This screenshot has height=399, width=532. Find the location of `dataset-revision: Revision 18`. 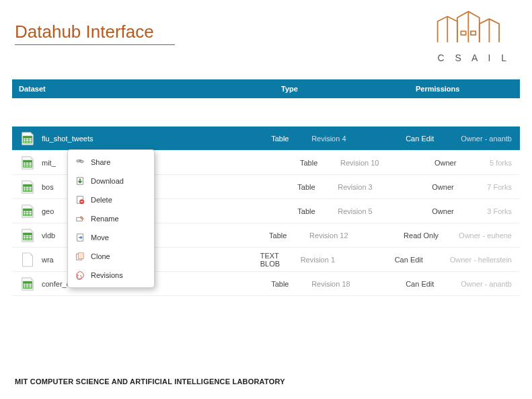

dataset-revision: Revision 18 is located at coordinates (358, 284).